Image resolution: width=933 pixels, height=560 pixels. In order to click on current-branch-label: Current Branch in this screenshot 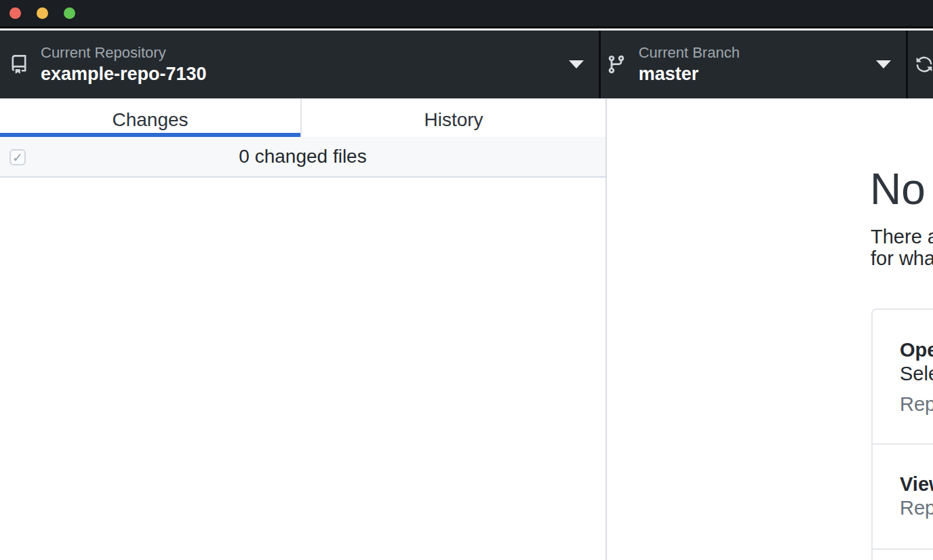, I will do `click(689, 53)`.